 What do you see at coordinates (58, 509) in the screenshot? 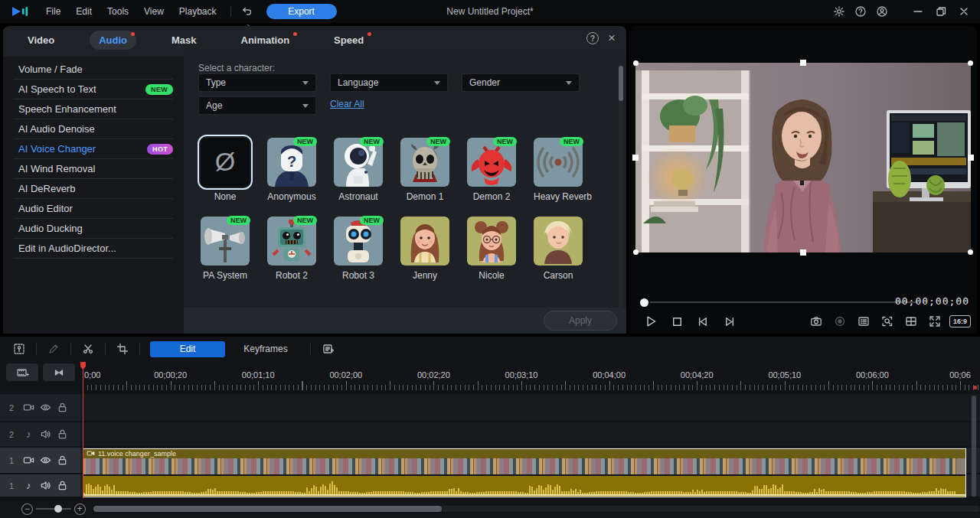
I see `zoom-slider-handle` at bounding box center [58, 509].